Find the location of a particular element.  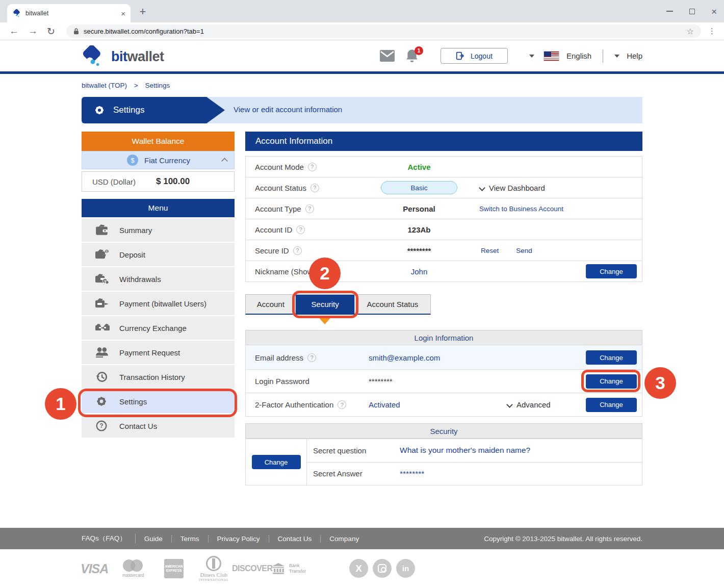

view-dashboard-toggle: View Dashboard is located at coordinates (512, 188).